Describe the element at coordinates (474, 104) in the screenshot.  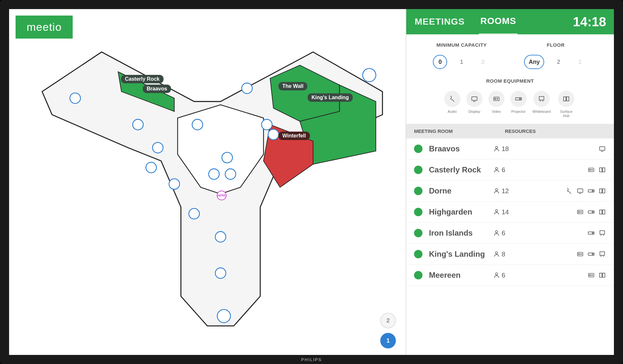
I see `equipment-option-display: Display` at that location.